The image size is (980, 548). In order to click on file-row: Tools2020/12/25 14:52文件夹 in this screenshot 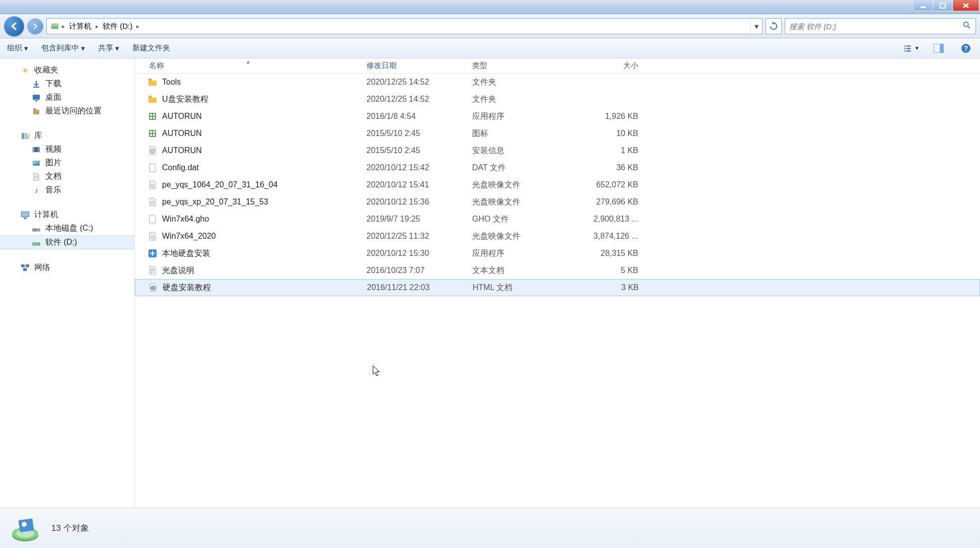, I will do `click(558, 82)`.